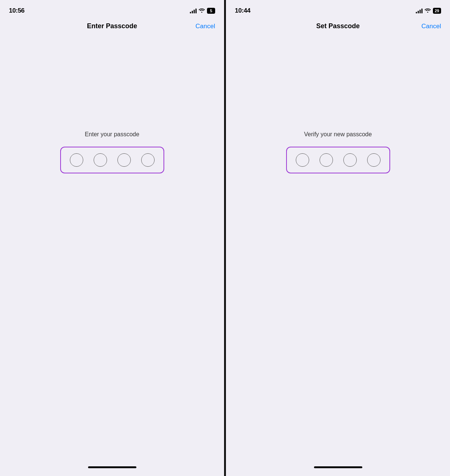 The width and height of the screenshot is (450, 476). I want to click on right-signal-icon, so click(419, 11).